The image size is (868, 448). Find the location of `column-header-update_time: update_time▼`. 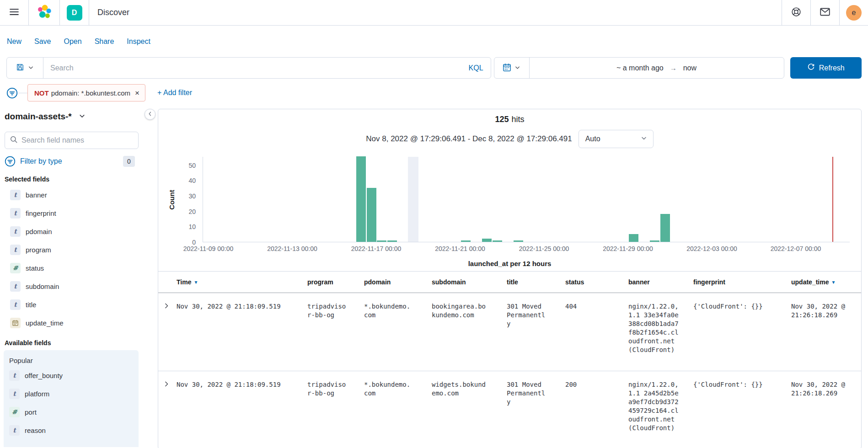

column-header-update_time: update_time▼ is located at coordinates (824, 282).